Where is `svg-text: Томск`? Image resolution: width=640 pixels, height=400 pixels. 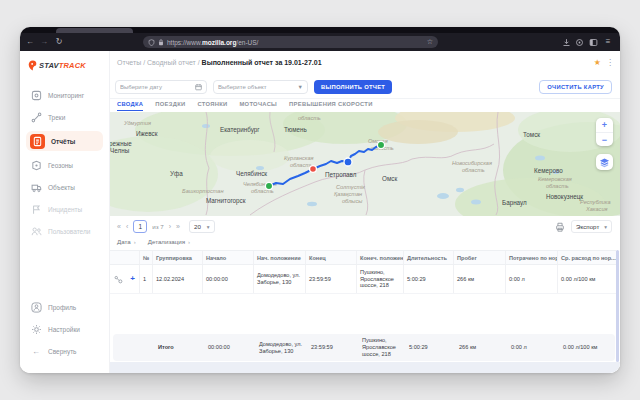 svg-text: Томск is located at coordinates (532, 134).